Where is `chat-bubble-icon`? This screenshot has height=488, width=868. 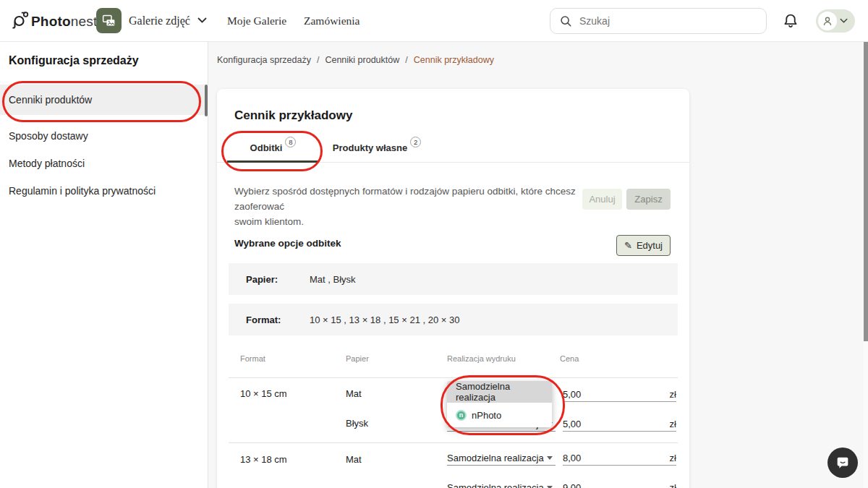
chat-bubble-icon is located at coordinates (843, 463).